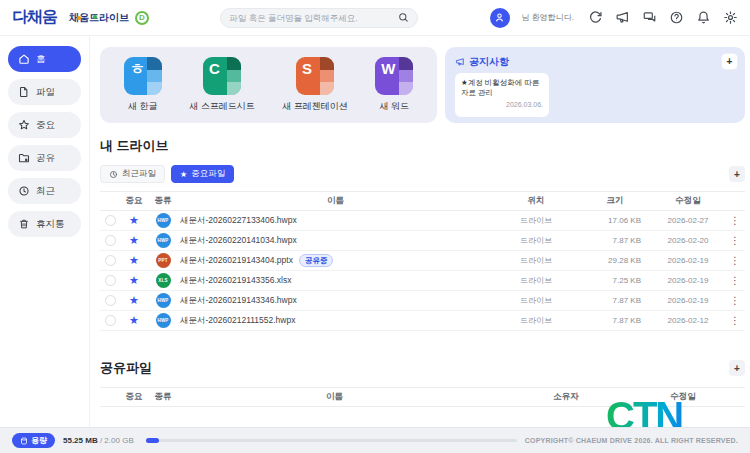 The width and height of the screenshot is (750, 453). I want to click on person-icon, so click(500, 18).